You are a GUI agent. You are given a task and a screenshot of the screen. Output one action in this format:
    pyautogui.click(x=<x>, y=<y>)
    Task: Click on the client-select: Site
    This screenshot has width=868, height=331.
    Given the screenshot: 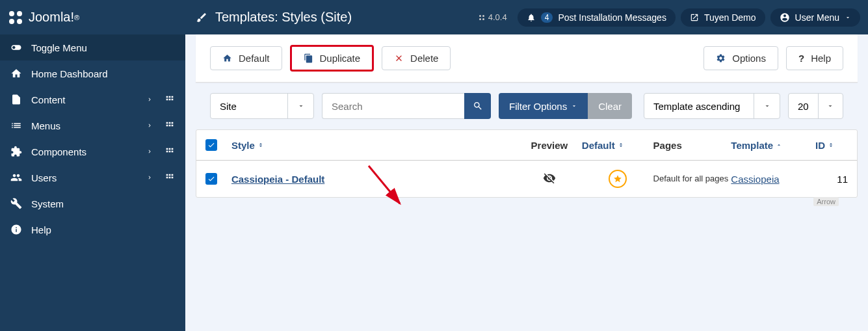 What is the action you would take?
    pyautogui.click(x=262, y=106)
    